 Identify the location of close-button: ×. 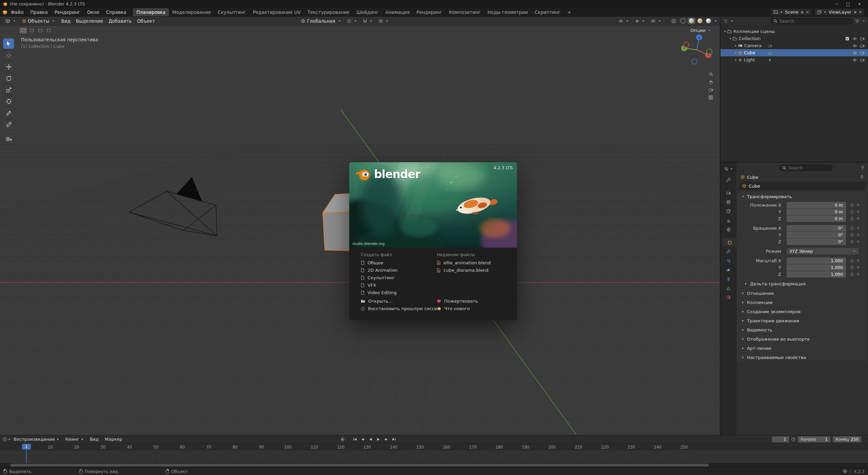
(860, 4).